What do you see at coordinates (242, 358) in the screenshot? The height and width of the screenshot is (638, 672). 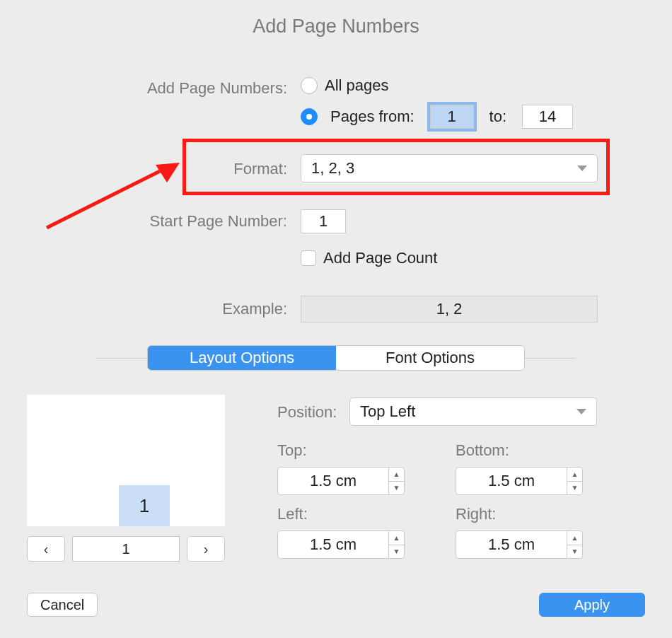 I see `tab-layout-options: Layout Options` at bounding box center [242, 358].